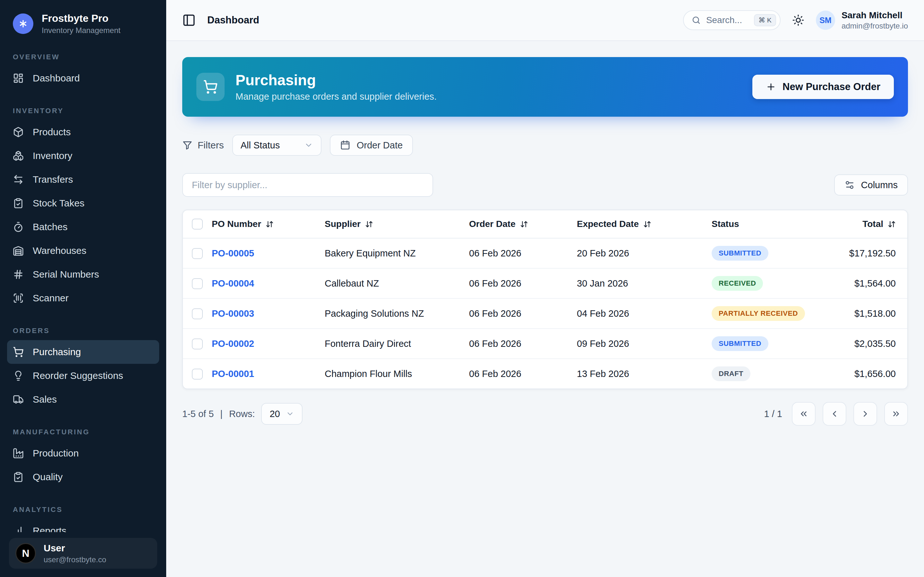 The width and height of the screenshot is (924, 577). I want to click on boxes-icon, so click(18, 156).